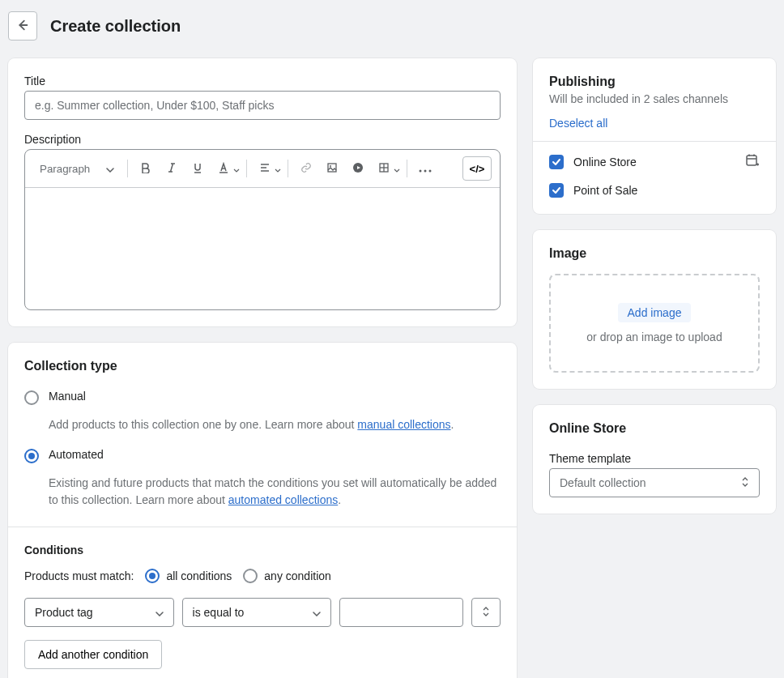 The width and height of the screenshot is (784, 678). Describe the element at coordinates (115, 26) in the screenshot. I see `page-title: Create collection` at that location.